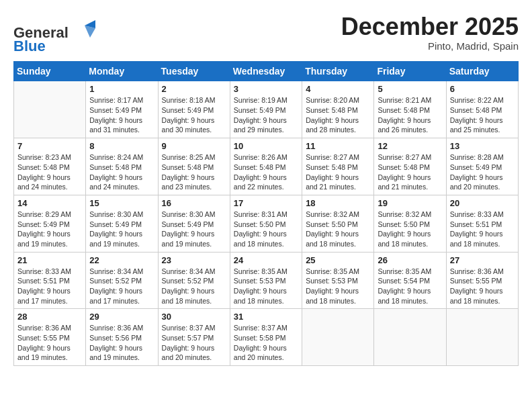  Describe the element at coordinates (122, 146) in the screenshot. I see `day-number: 8` at that location.